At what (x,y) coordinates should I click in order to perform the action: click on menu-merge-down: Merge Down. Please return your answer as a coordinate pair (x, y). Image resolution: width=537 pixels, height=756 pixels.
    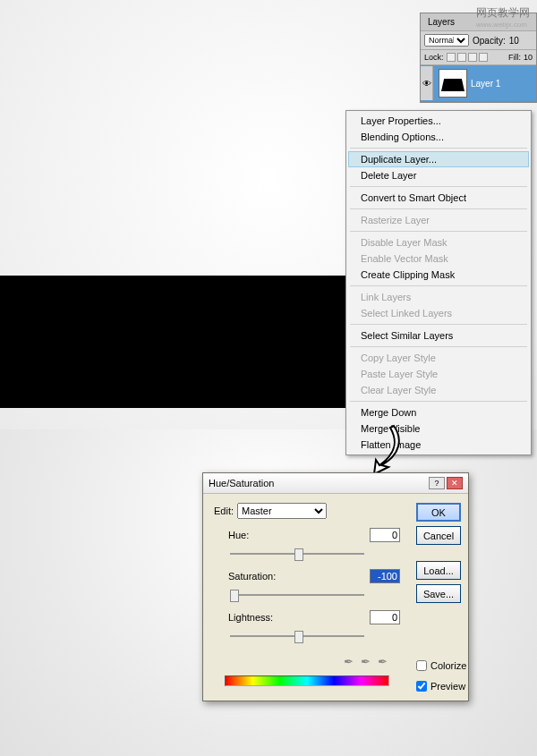
    Looking at the image, I should click on (439, 412).